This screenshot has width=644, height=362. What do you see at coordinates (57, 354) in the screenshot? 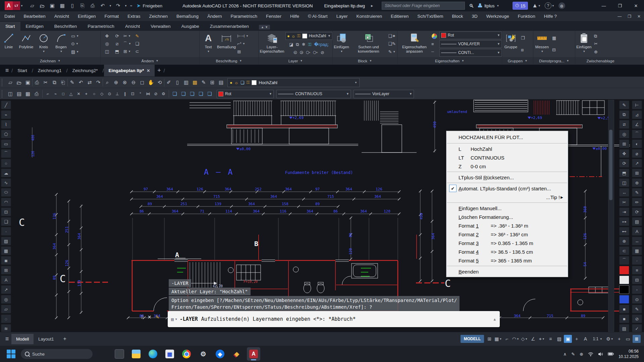
I see `taskbar-search: Suche` at bounding box center [57, 354].